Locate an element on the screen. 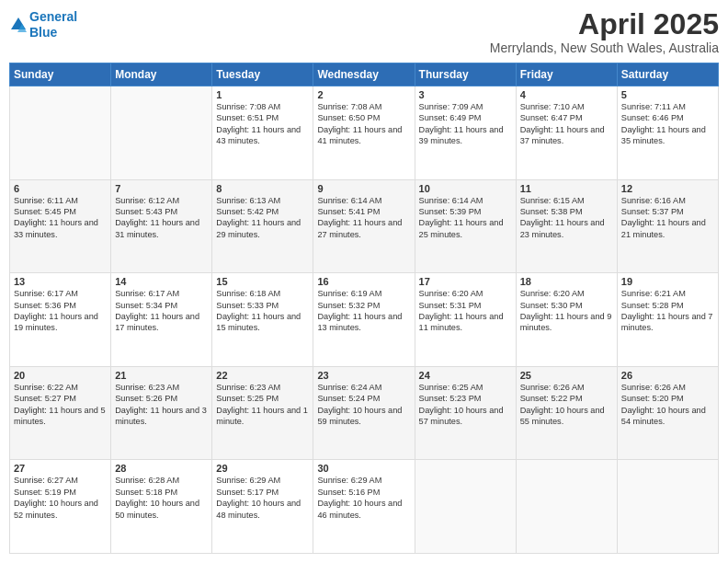 The width and height of the screenshot is (728, 563). day-number: 23 is located at coordinates (364, 375).